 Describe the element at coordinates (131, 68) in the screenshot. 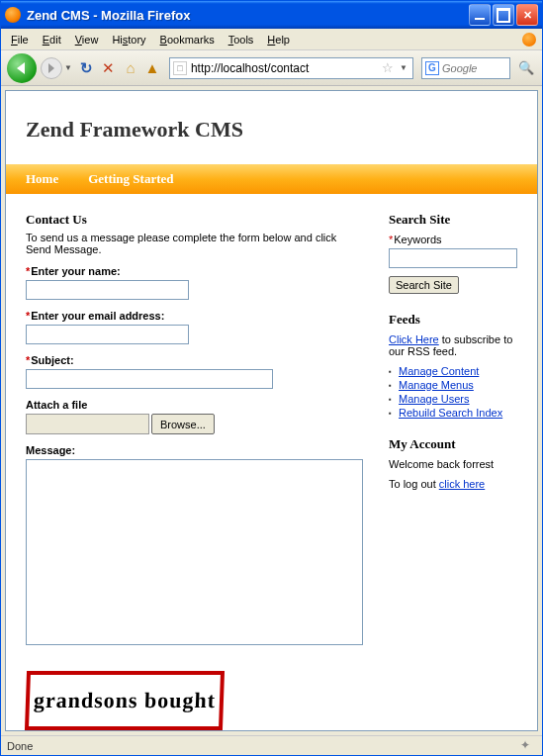

I see `home-button: ⌂` at that location.